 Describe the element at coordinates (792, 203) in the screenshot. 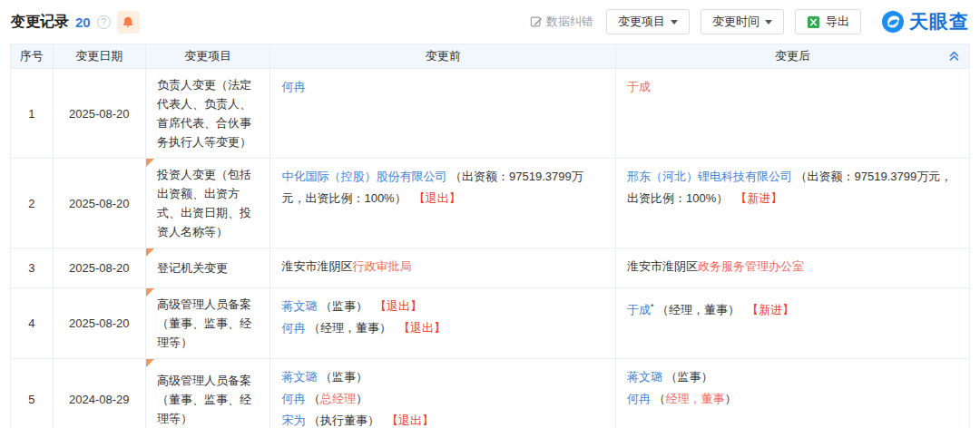

I see `change-after-cell: 邢东（河北）锂电科技有限公司 （出资额：97519.3799万元，出资比例：10…` at that location.